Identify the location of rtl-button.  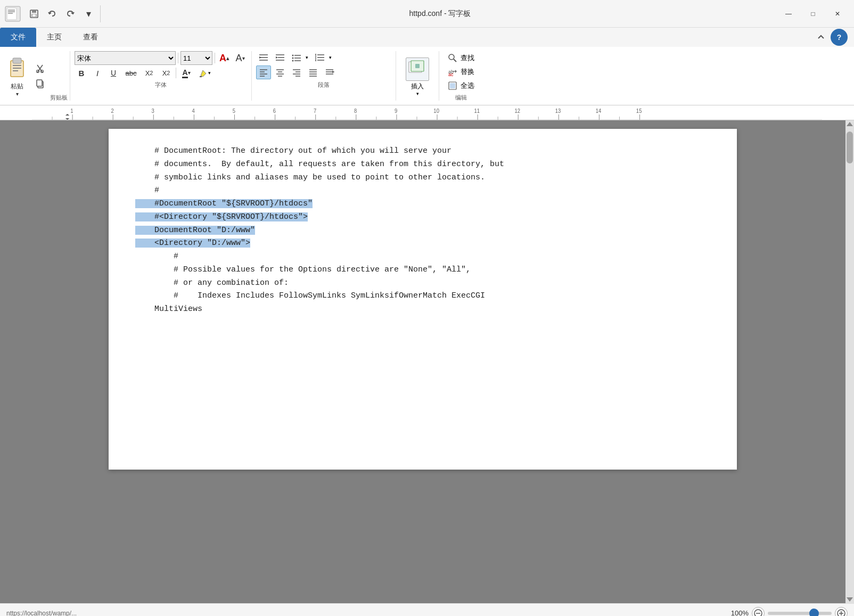
(330, 72).